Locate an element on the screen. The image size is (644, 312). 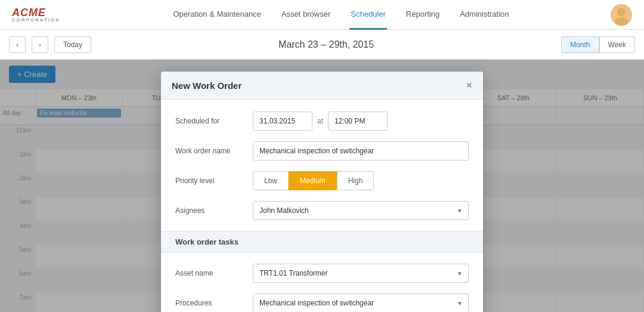
scheduled-for-label: Scheduled for is located at coordinates (214, 121).